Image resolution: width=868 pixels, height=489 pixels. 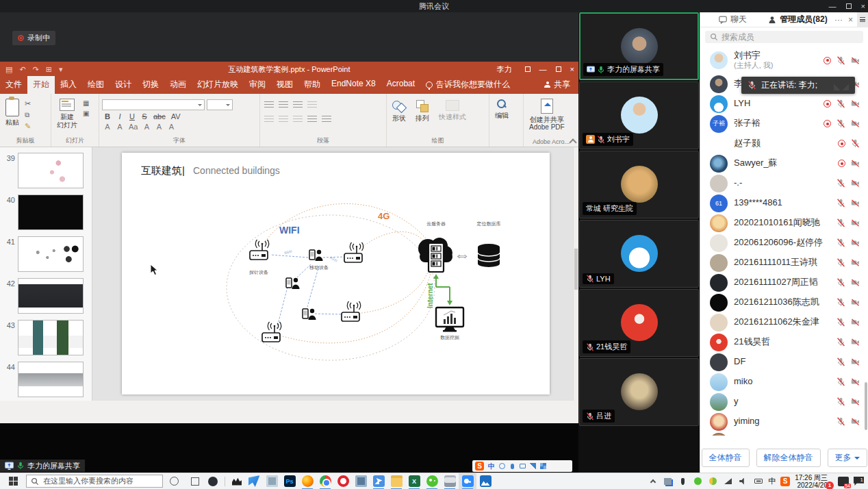 What do you see at coordinates (784, 203) in the screenshot?
I see `member-row: 61 139****4861` at bounding box center [784, 203].